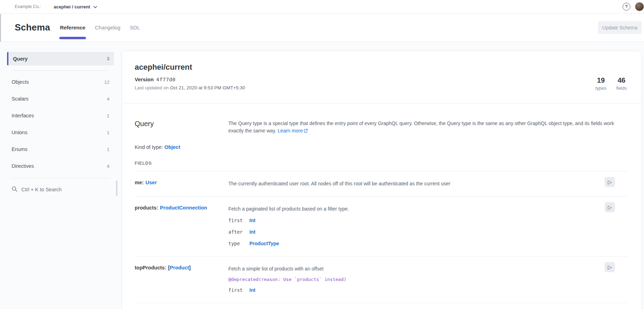 The height and width of the screenshot is (309, 644). I want to click on field-details: Fetch a simple list of products with an …, so click(428, 279).